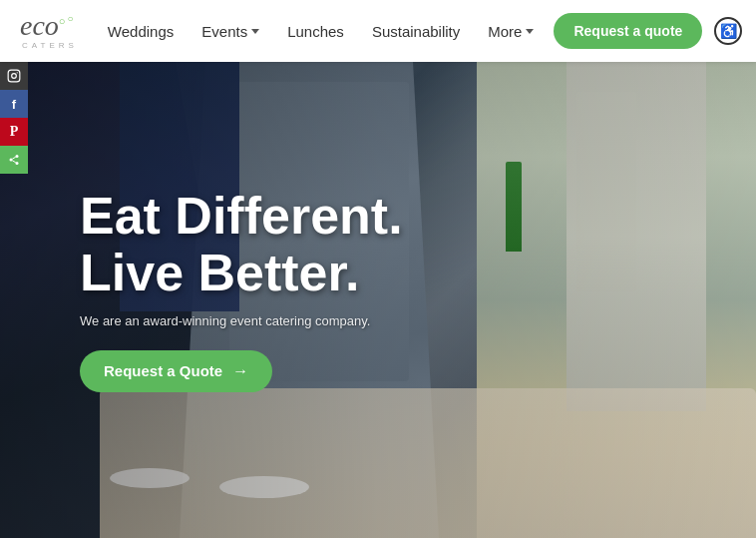 This screenshot has height=538, width=756. I want to click on logo-caters-text: CATERS, so click(50, 46).